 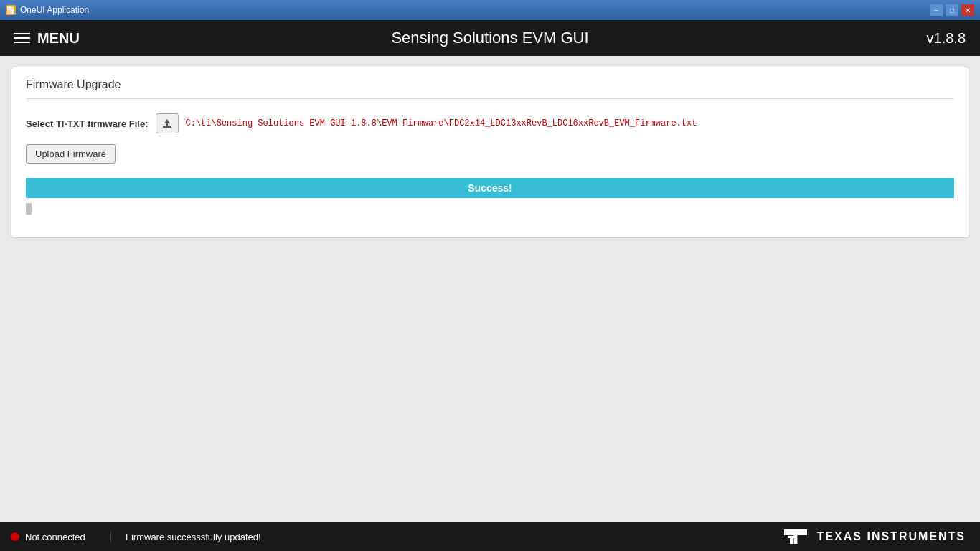 What do you see at coordinates (570, 123) in the screenshot?
I see `file-path: C:\ti\Sensing Solutions EVM GUI-1.8.8\EV…` at bounding box center [570, 123].